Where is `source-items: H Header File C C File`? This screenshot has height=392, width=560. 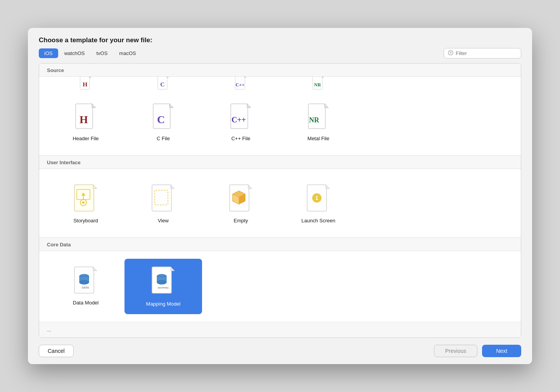
source-items: H Header File C C File is located at coordinates (280, 124).